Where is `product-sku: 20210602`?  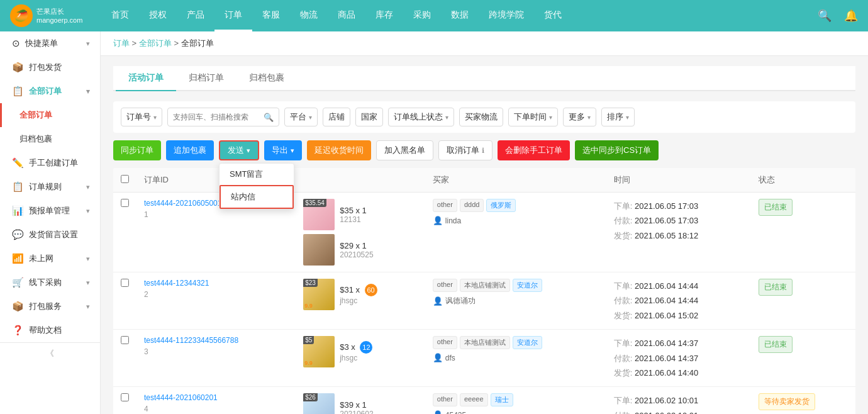
product-sku: 20210602 is located at coordinates (356, 411).